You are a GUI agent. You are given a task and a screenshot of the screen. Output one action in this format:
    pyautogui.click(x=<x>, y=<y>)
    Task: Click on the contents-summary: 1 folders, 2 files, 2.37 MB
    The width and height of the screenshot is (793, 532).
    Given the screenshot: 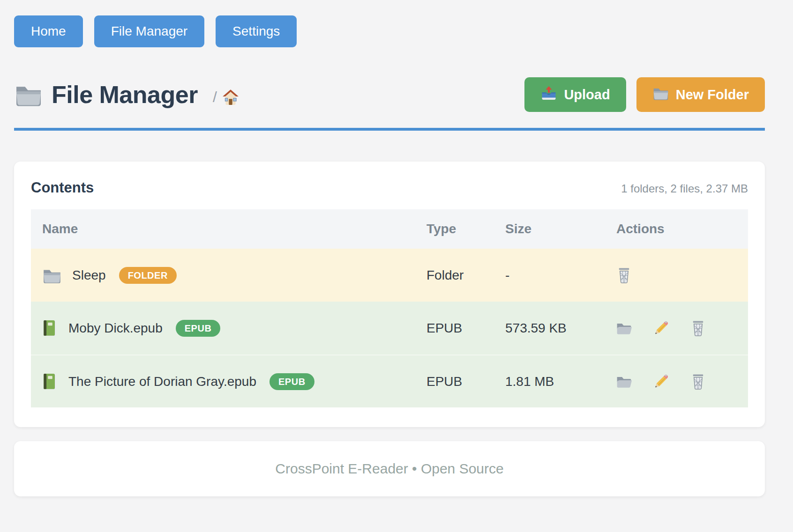 What is the action you would take?
    pyautogui.click(x=684, y=189)
    